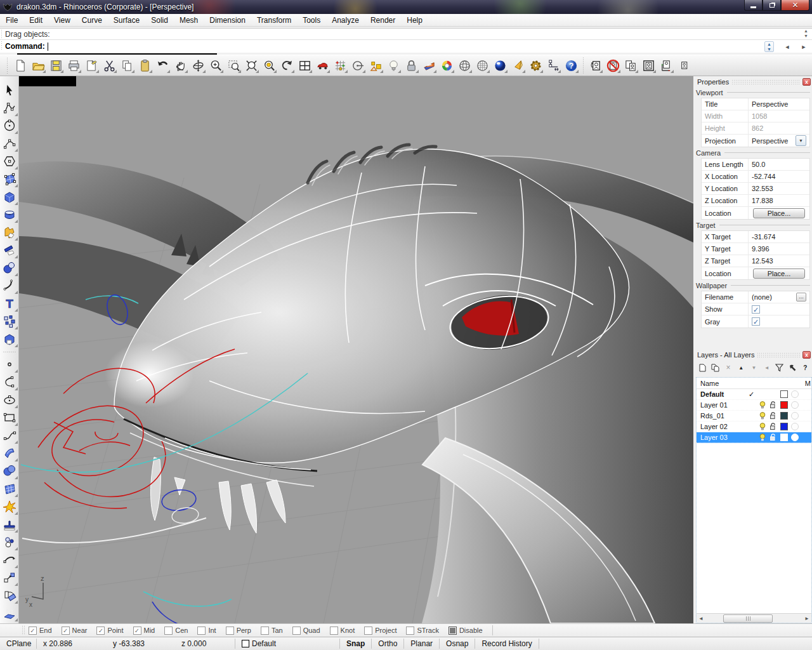 This screenshot has width=812, height=650. Describe the element at coordinates (807, 618) in the screenshot. I see `scroll-right-icon: ►` at that location.